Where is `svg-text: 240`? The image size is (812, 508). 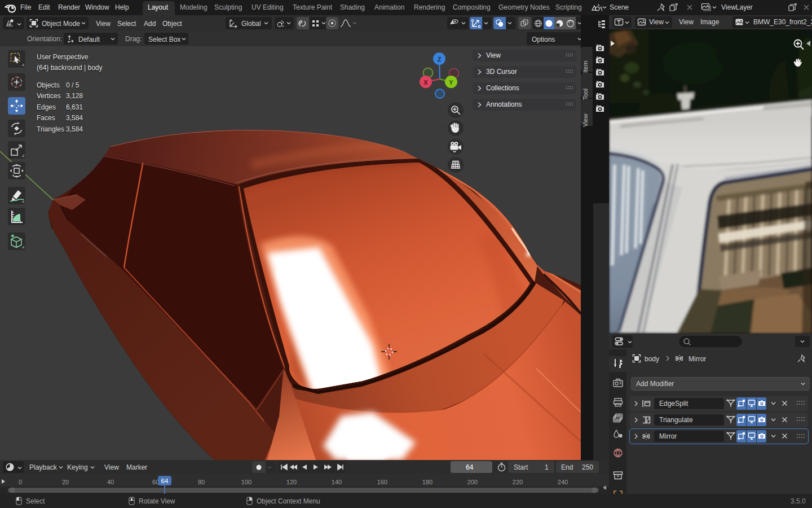 svg-text: 240 is located at coordinates (563, 482).